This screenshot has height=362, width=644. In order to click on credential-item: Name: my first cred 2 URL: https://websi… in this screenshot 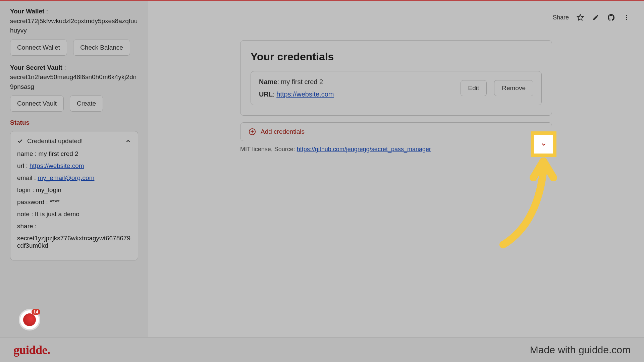, I will do `click(396, 88)`.